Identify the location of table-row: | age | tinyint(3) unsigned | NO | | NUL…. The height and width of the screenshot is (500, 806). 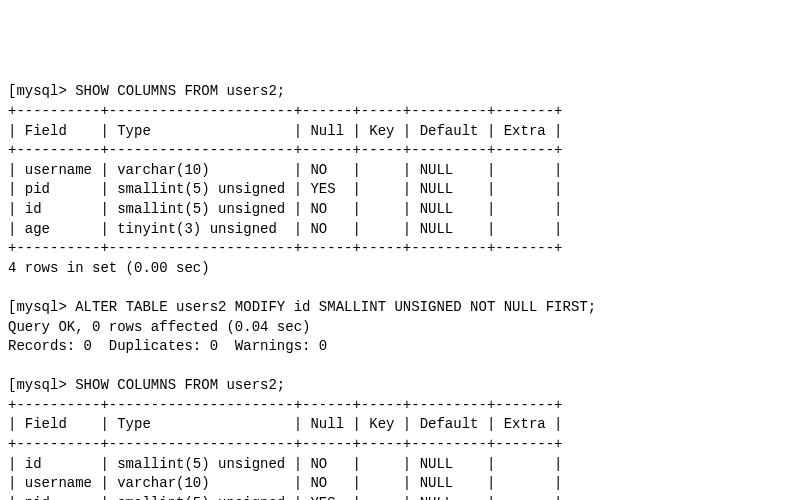
(286, 229).